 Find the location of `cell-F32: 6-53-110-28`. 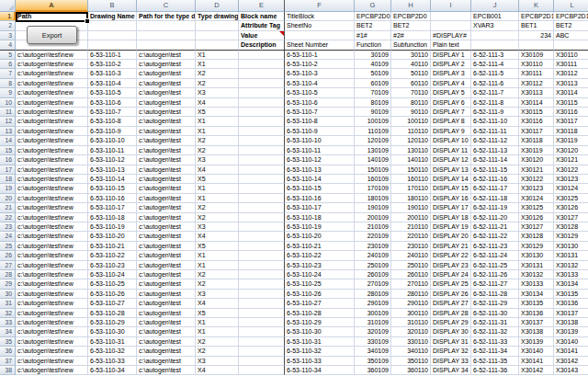

cell-F32: 6-53-110-28 is located at coordinates (320, 313).